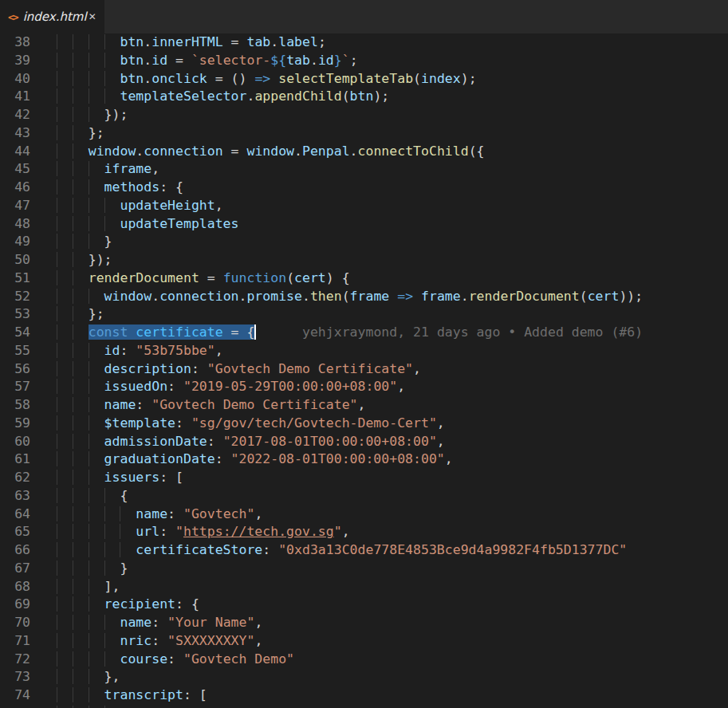 The height and width of the screenshot is (708, 728). I want to click on token: admissionDate, so click(156, 442).